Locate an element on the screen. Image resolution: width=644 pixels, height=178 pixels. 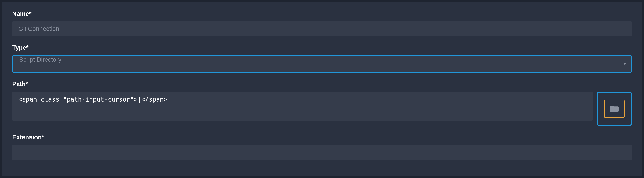
name-group: Name* is located at coordinates (322, 23).